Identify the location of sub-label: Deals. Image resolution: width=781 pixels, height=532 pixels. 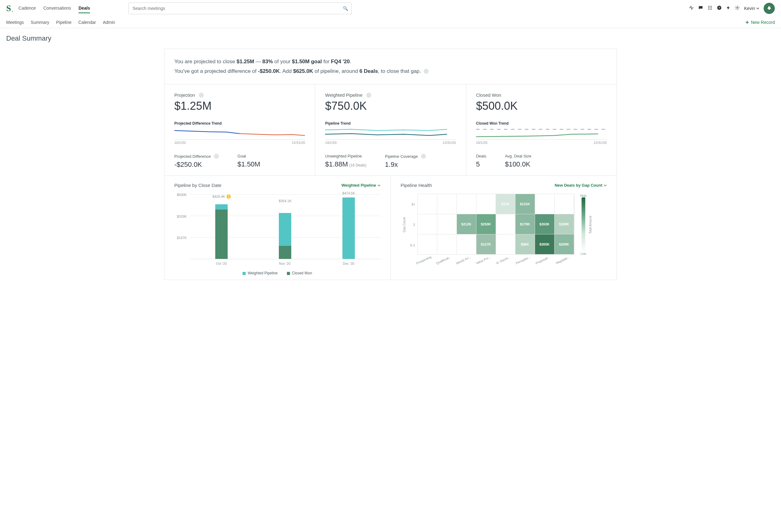
(481, 156).